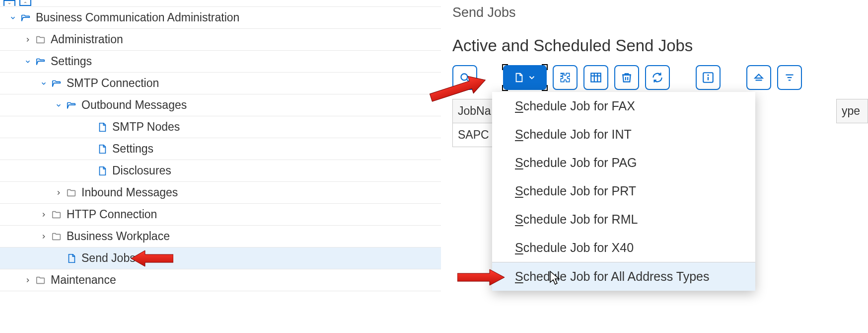 This screenshot has height=333, width=868. I want to click on menu-item: Schedule Job for PRT, so click(624, 191).